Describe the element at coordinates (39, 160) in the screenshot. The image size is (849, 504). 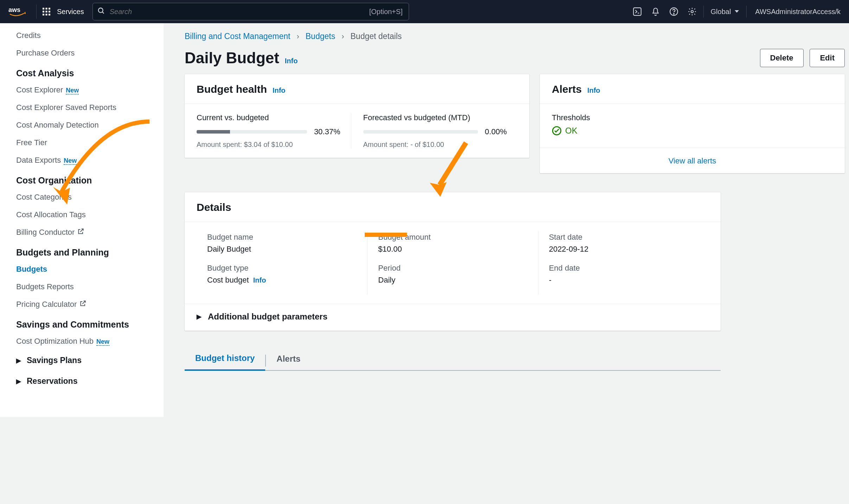
I see `sidebar-item-label: Data Exports` at that location.